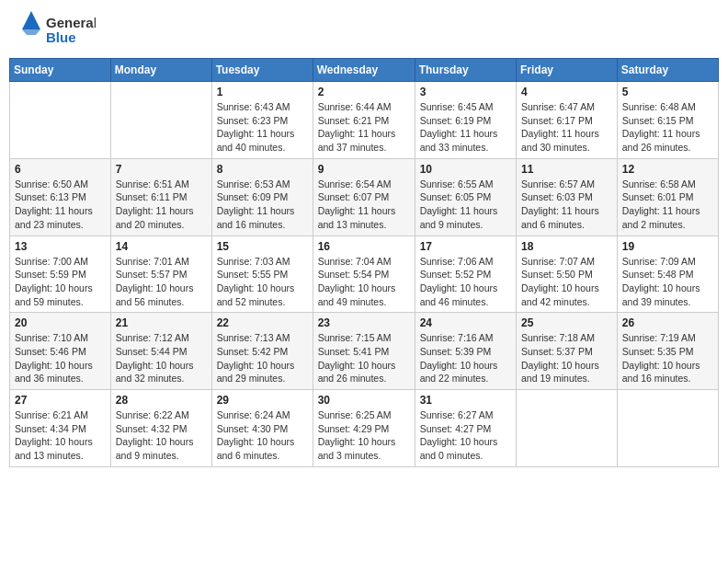  What do you see at coordinates (262, 121) in the screenshot?
I see `calendar-cell: 1Sunrise: 6:43 AM Sunset: 6:23 PM Daylig…` at bounding box center [262, 121].